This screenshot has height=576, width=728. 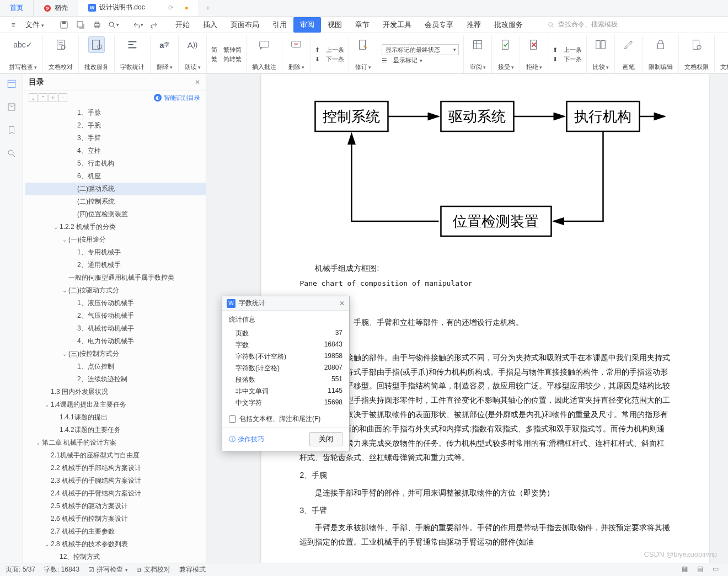 What do you see at coordinates (116, 126) in the screenshot?
I see `outline-item: 2、手腕` at bounding box center [116, 126].